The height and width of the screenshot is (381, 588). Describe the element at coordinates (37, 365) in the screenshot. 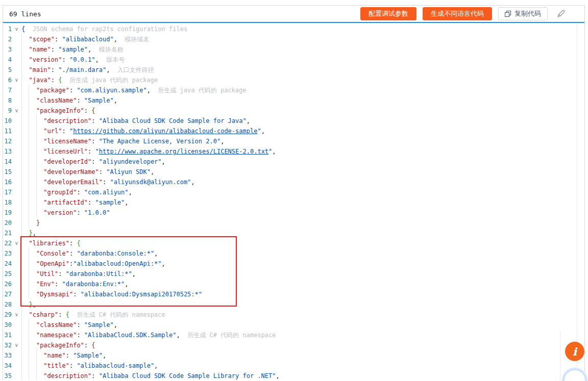

I see `indent-guide` at that location.